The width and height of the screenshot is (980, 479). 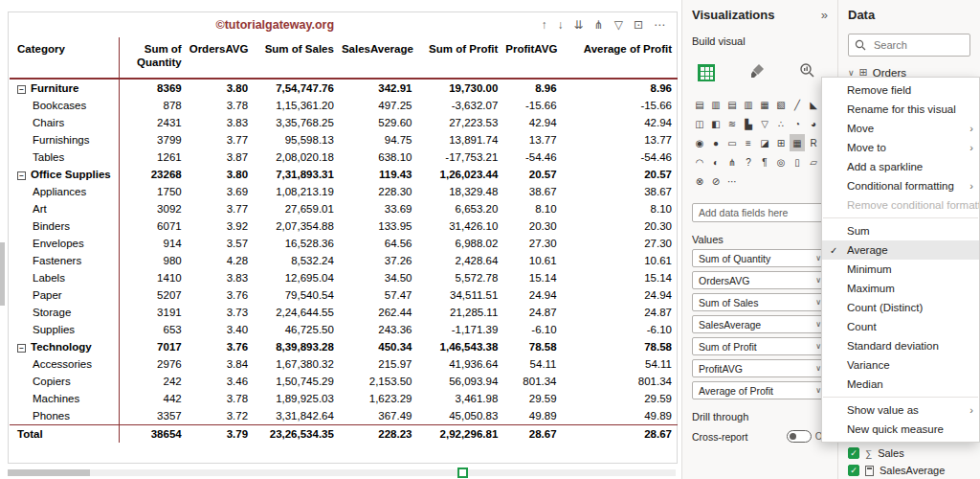 I want to click on row-header-cell: Storage, so click(x=64, y=312).